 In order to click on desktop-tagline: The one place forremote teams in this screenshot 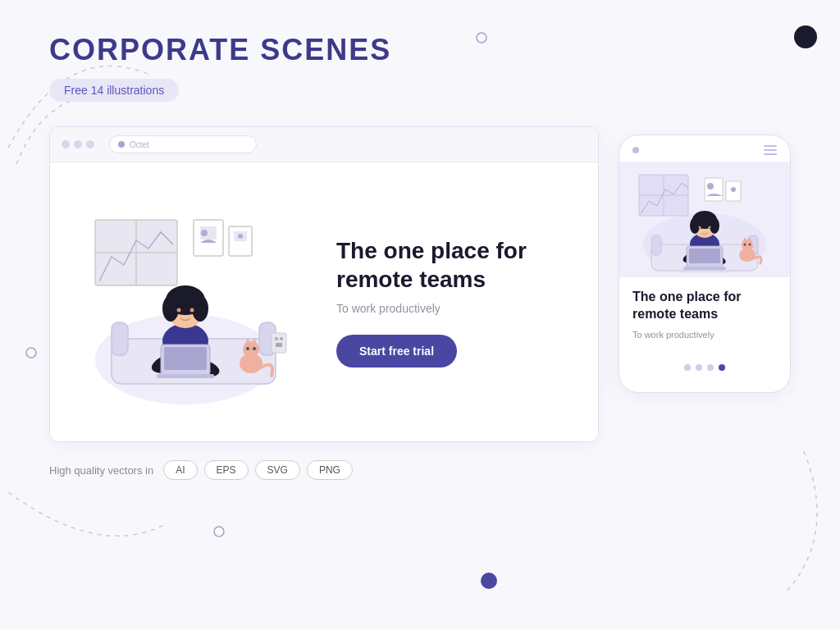, I will do `click(454, 265)`.